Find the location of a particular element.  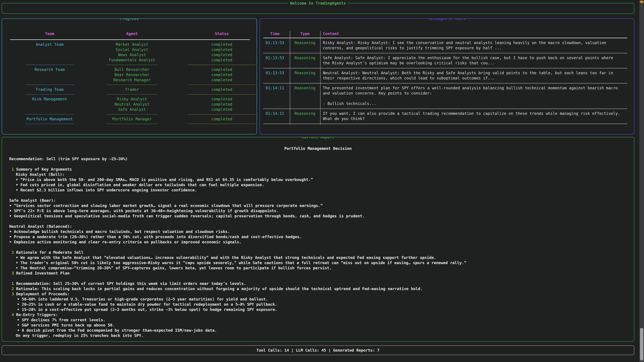

column-header-time: Time is located at coordinates (275, 34).